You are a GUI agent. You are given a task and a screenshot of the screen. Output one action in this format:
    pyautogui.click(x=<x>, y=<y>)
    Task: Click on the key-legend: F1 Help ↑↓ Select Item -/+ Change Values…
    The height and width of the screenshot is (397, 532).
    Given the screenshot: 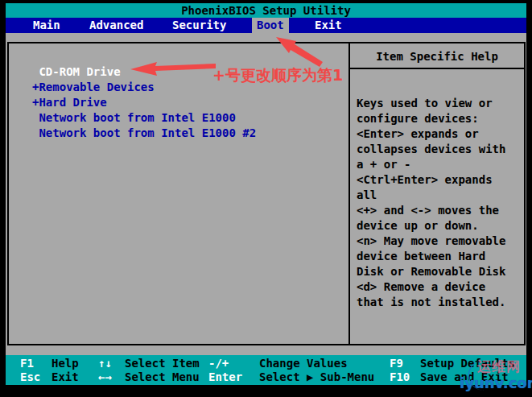 What is the action you would take?
    pyautogui.click(x=266, y=370)
    